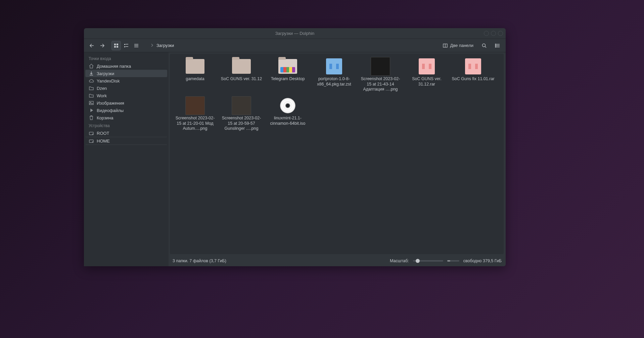 The height and width of the screenshot is (338, 644). I want to click on compact-icon, so click(126, 46).